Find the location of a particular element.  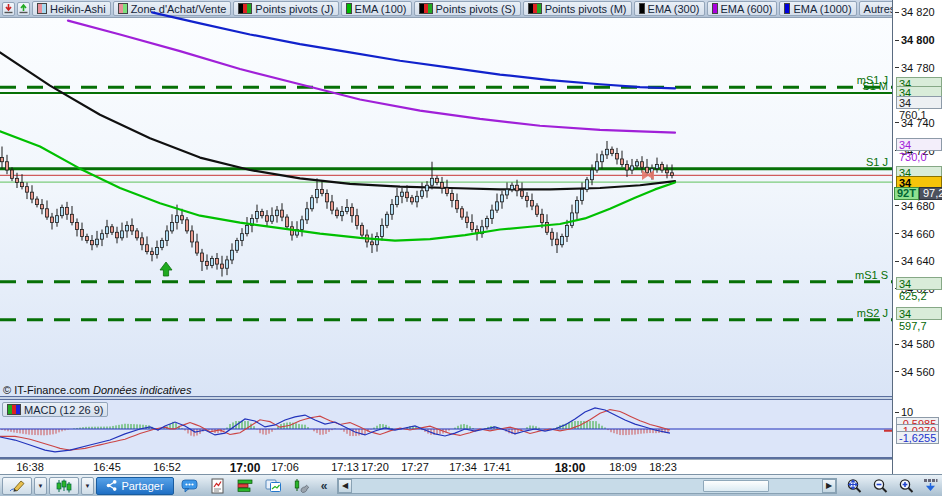

wrench-chart-icon is located at coordinates (302, 486).